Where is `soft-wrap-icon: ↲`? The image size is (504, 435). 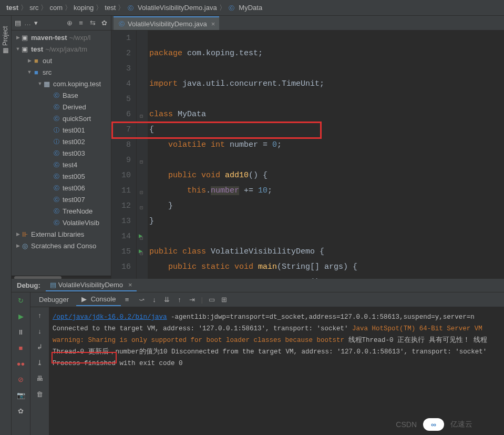 soft-wrap-icon: ↲ is located at coordinates (40, 347).